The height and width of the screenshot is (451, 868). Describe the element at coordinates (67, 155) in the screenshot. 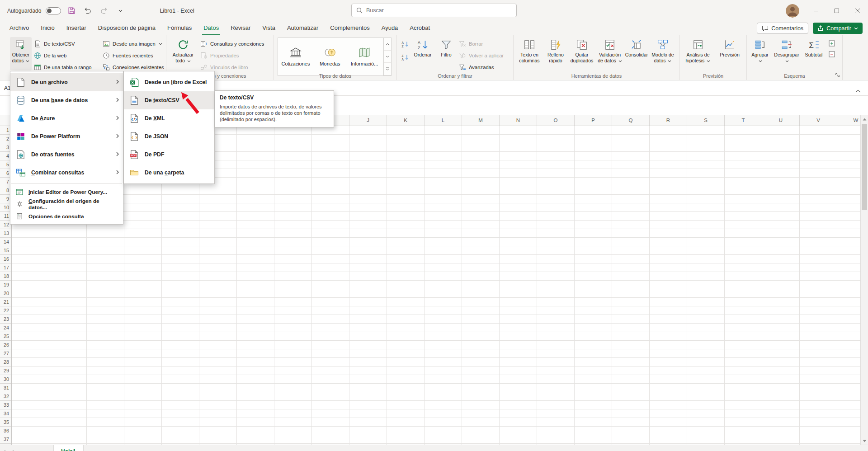

I see `menu-item-from-other-sources: De otras fuentes` at that location.